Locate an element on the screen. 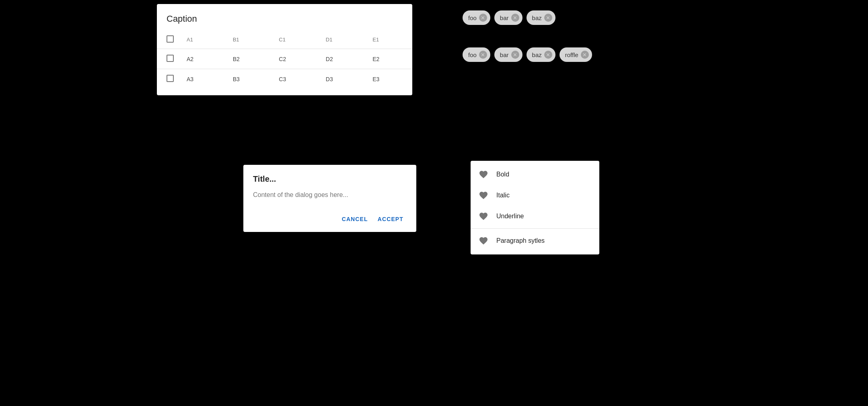  col-header-d1: D1 is located at coordinates (343, 40).